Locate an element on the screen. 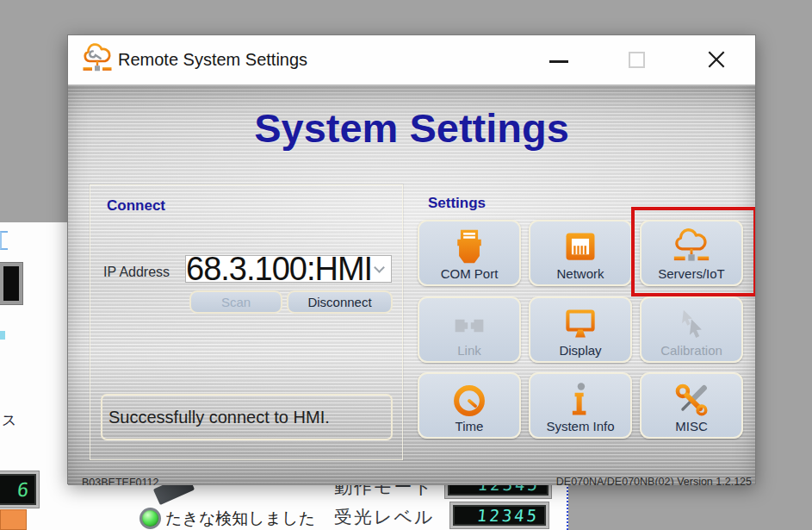 The width and height of the screenshot is (812, 530). settings-button-label: Display is located at coordinates (580, 350).